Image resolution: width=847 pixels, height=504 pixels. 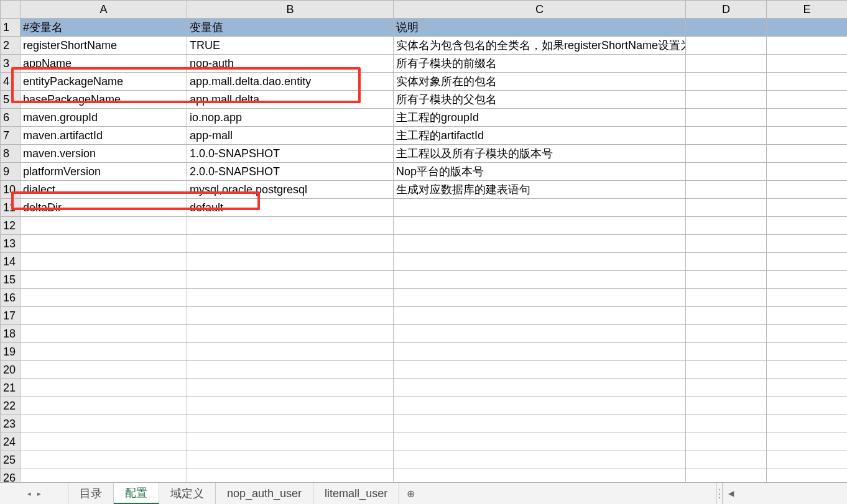 What do you see at coordinates (11, 460) in the screenshot?
I see `row-header: 25` at bounding box center [11, 460].